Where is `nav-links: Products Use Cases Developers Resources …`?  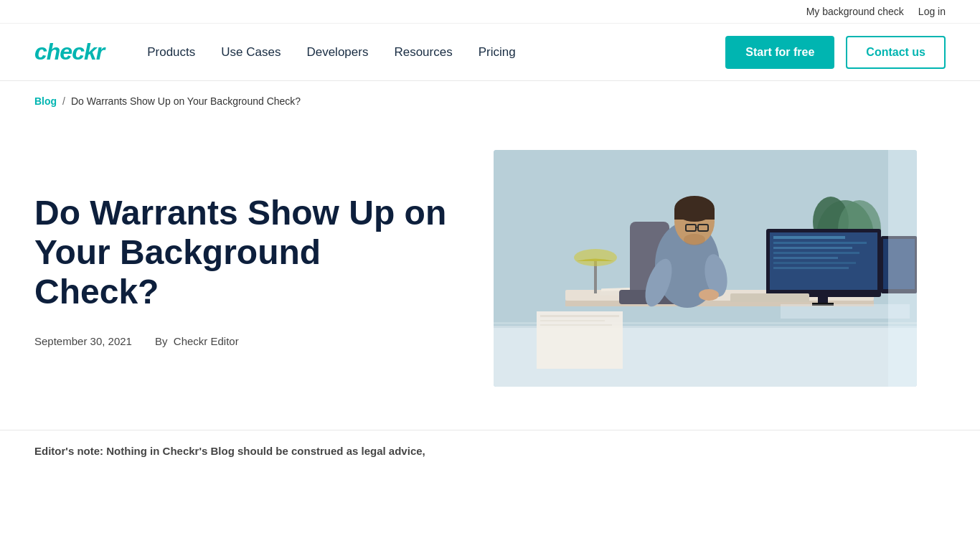
nav-links: Products Use Cases Developers Resources … is located at coordinates (436, 52).